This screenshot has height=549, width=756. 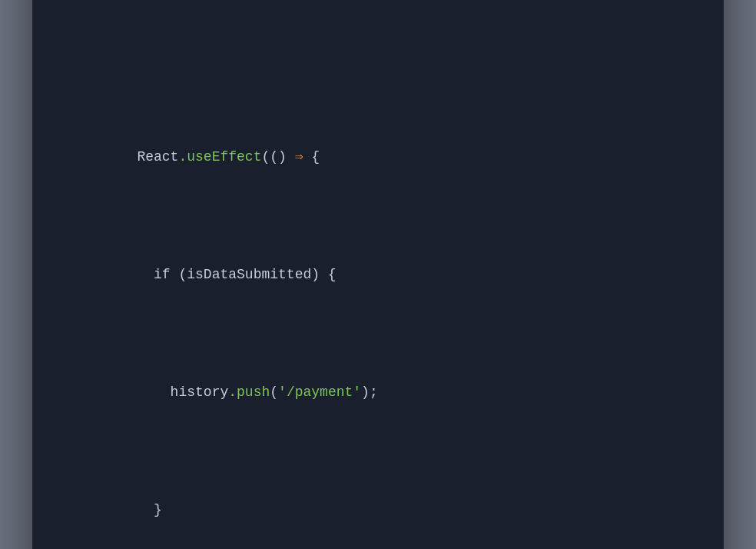 What do you see at coordinates (229, 274) in the screenshot?
I see `code-text: if (isDataSubmitted) {` at bounding box center [229, 274].